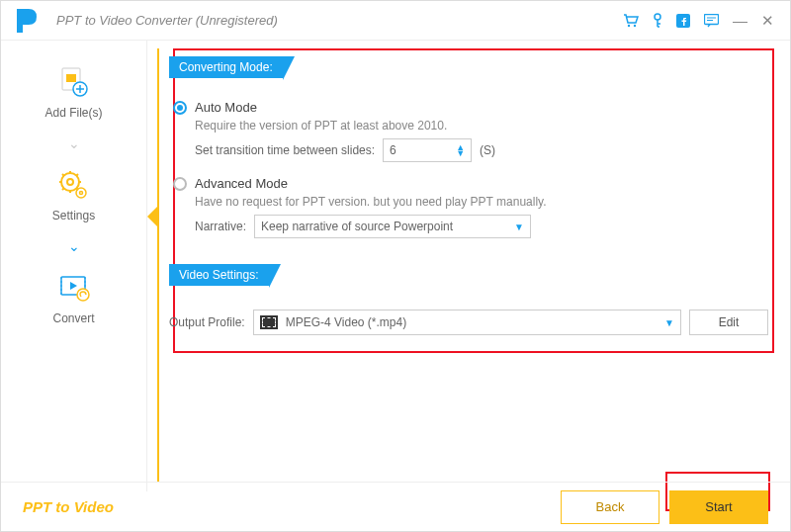 This screenshot has width=791, height=532. What do you see at coordinates (396, 506) in the screenshot?
I see `footer: PPT to Video Back Start` at bounding box center [396, 506].